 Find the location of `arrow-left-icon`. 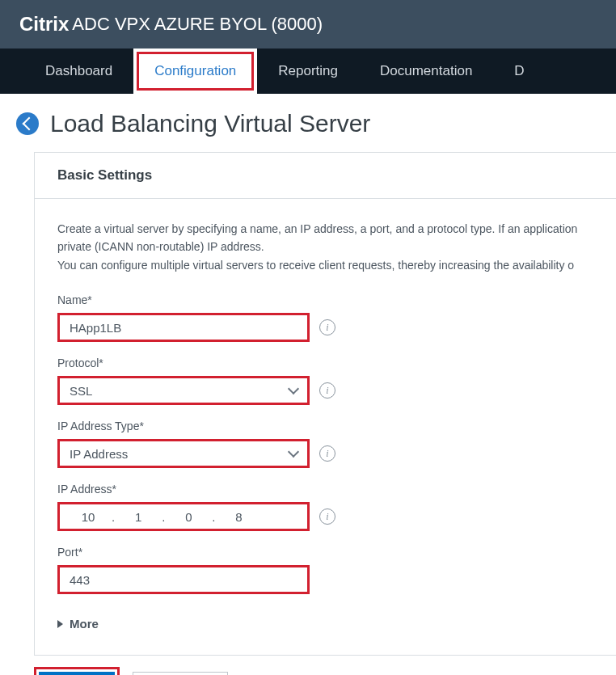

arrow-left-icon is located at coordinates (29, 124).